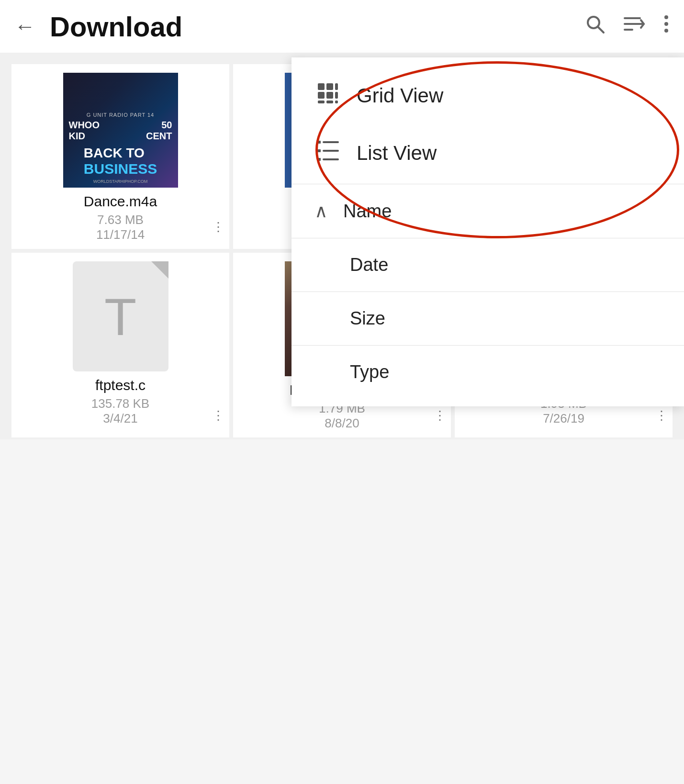 This screenshot has height=784, width=684. What do you see at coordinates (121, 235) in the screenshot?
I see `file-date-dance: 11/17/14` at bounding box center [121, 235].